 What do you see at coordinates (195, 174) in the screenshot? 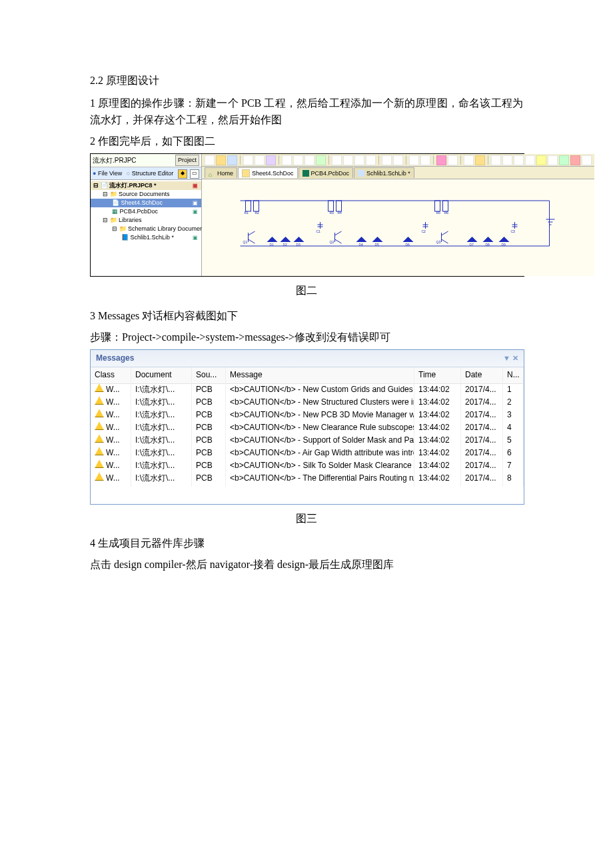
I see `panel-btn-2: ▭` at bounding box center [195, 174].